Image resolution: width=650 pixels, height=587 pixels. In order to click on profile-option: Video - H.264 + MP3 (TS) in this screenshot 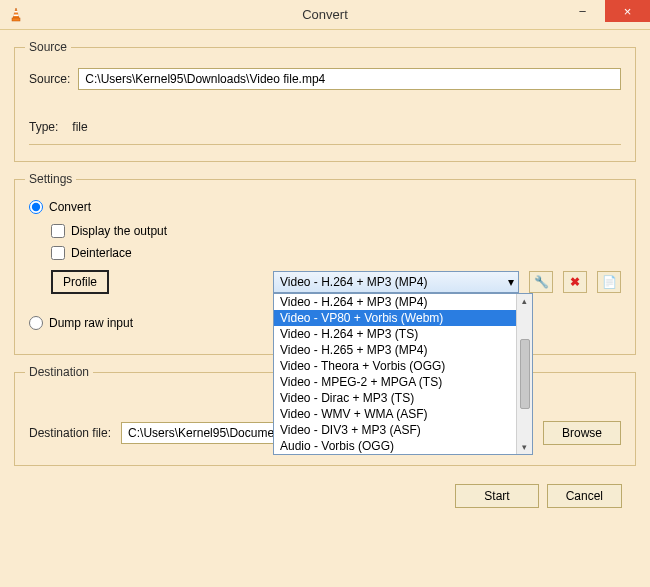, I will do `click(395, 334)`.